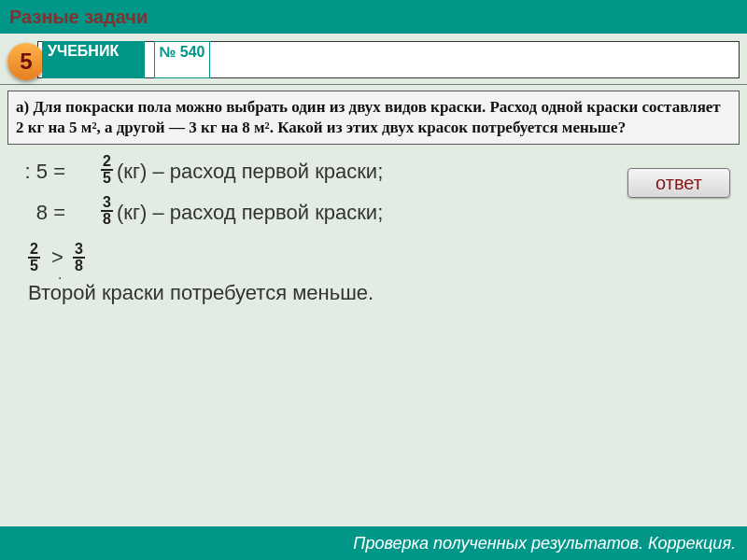 The height and width of the screenshot is (560, 747). What do you see at coordinates (679, 183) in the screenshot?
I see `answer-button: ответ` at bounding box center [679, 183].